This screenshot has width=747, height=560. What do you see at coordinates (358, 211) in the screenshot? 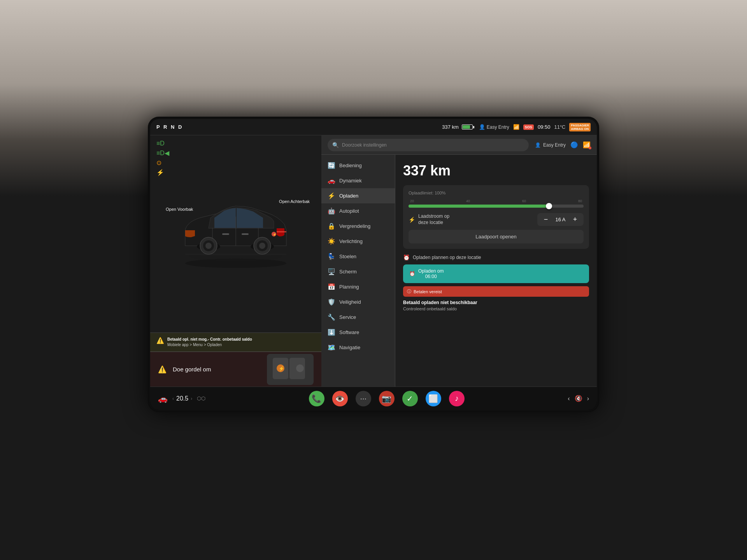
I see `nav-item-autopilot: 🤖 Autopilot` at bounding box center [358, 211].